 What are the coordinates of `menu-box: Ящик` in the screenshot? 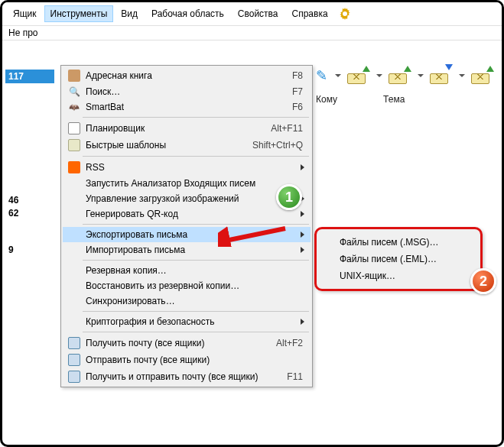 It's located at (24, 14).